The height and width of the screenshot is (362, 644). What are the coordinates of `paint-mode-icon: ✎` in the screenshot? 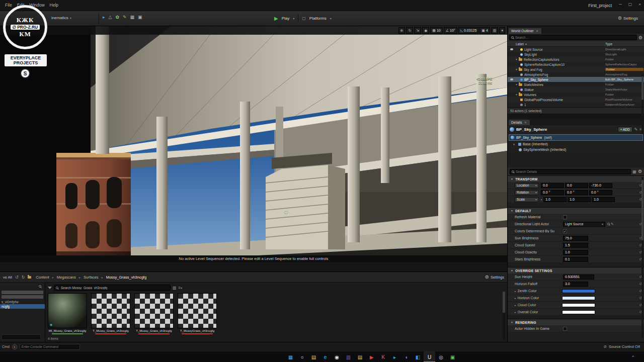 It's located at (125, 17).